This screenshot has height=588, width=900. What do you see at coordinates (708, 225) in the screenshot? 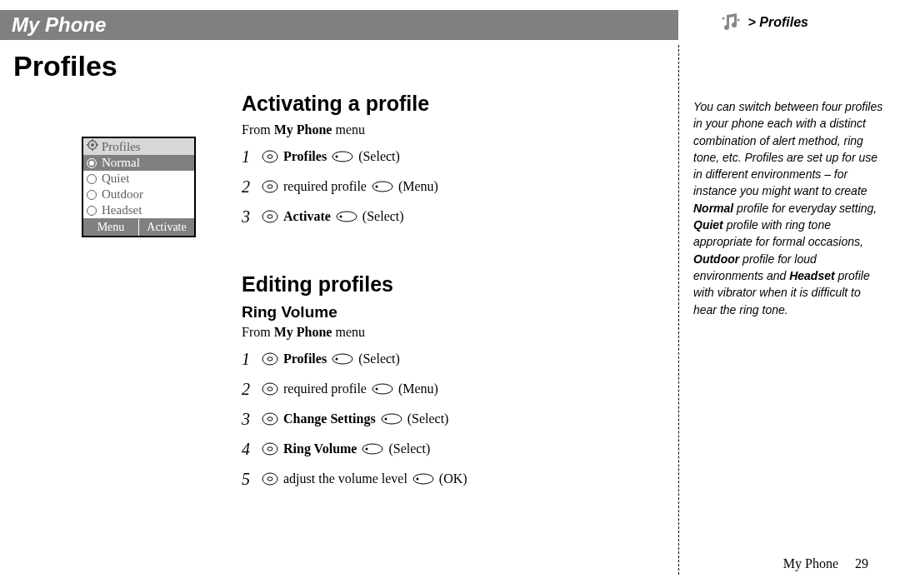
I see `sidebar-text: Quiet` at bounding box center [708, 225].